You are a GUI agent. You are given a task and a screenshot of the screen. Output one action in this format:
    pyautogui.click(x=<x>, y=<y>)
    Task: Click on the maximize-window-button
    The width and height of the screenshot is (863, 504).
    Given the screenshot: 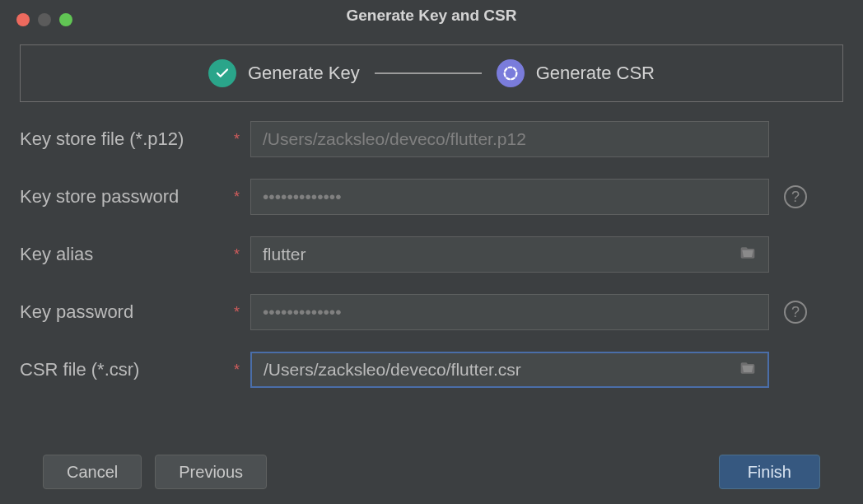 What is the action you would take?
    pyautogui.click(x=66, y=20)
    